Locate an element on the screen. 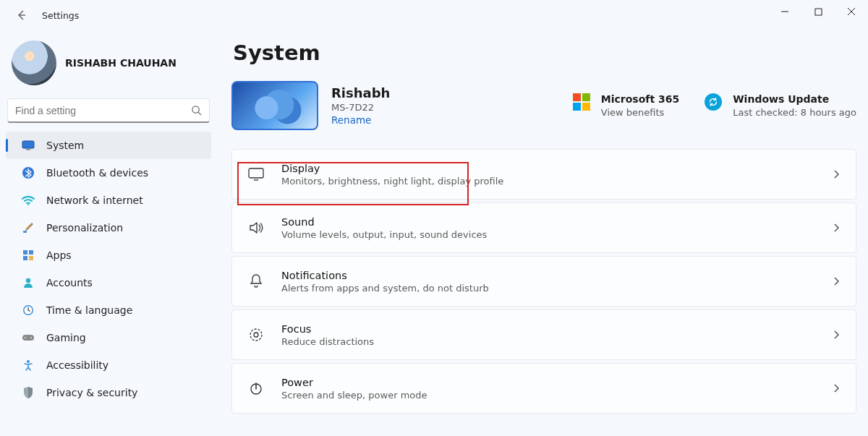 Image resolution: width=868 pixels, height=436 pixels. search-icon is located at coordinates (197, 110).